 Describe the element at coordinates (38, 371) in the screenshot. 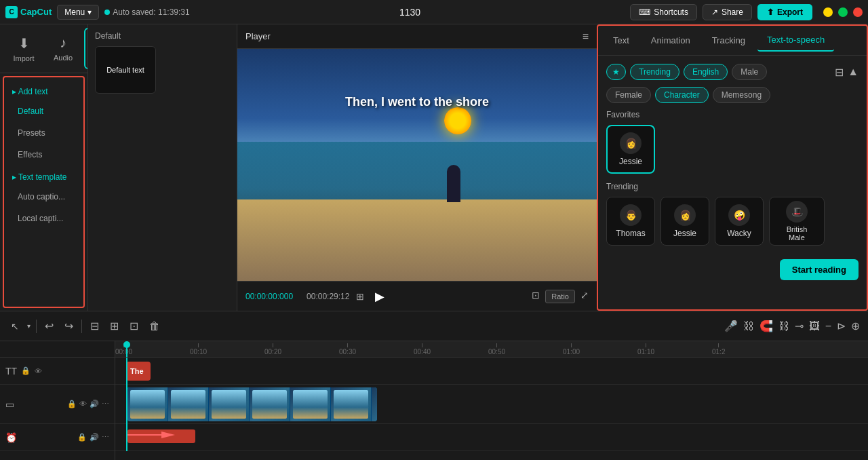

I see `eye-icon-text: 👁` at that location.